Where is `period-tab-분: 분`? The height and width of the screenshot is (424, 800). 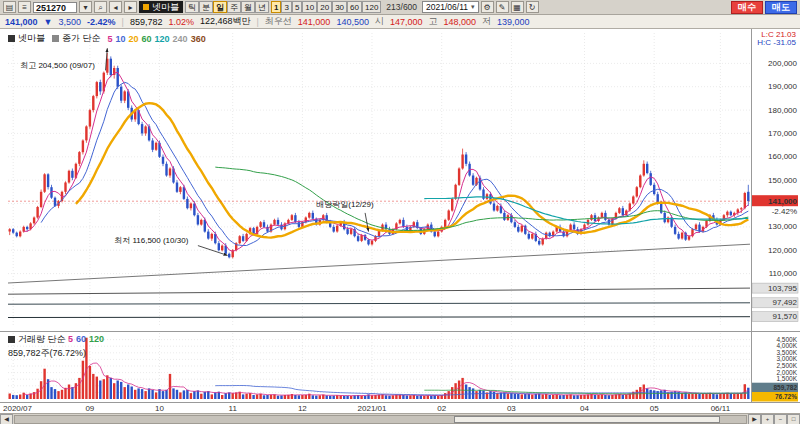
period-tab-분: 분 is located at coordinates (206, 7).